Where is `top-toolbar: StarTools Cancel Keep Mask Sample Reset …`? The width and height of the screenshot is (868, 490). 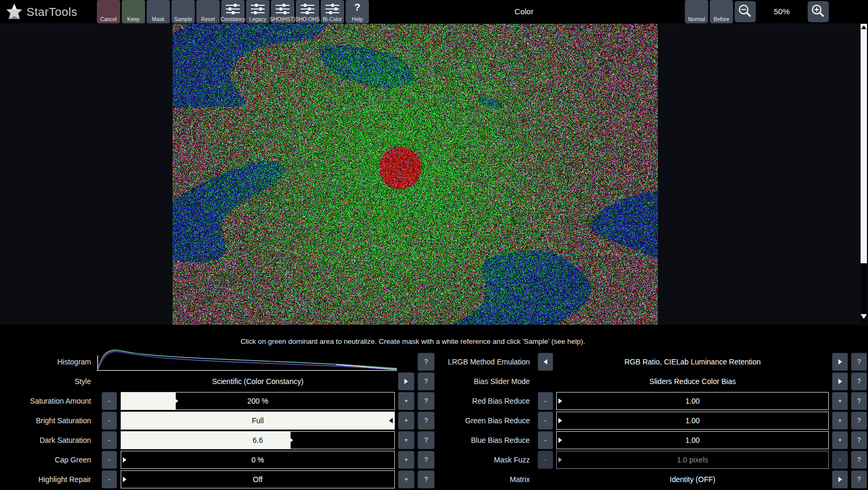 top-toolbar: StarTools Cancel Keep Mask Sample Reset … is located at coordinates (434, 12).